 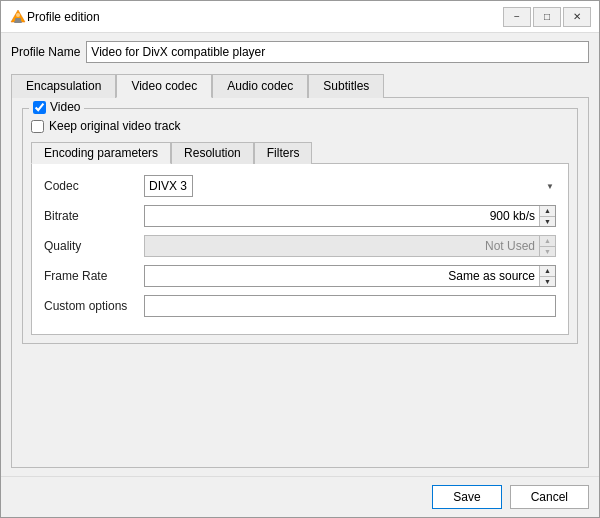 What do you see at coordinates (212, 153) in the screenshot?
I see `sub-tab-resolution: Resolution` at bounding box center [212, 153].